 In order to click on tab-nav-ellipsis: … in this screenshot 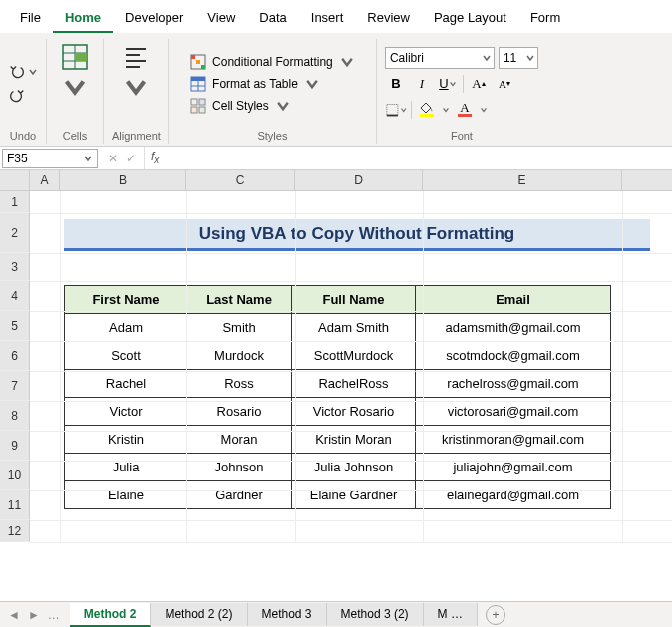, I will do `click(54, 615)`.